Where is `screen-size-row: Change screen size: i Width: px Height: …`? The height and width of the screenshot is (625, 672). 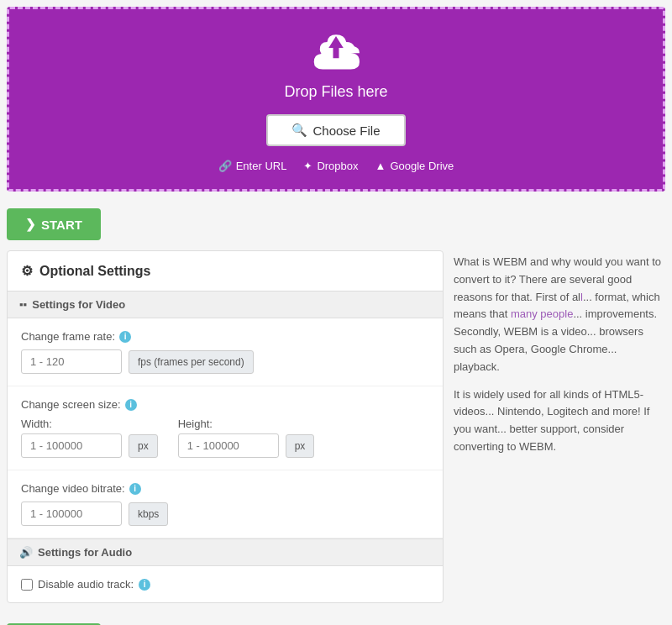 screen-size-row: Change screen size: i Width: px Height: … is located at coordinates (225, 428).